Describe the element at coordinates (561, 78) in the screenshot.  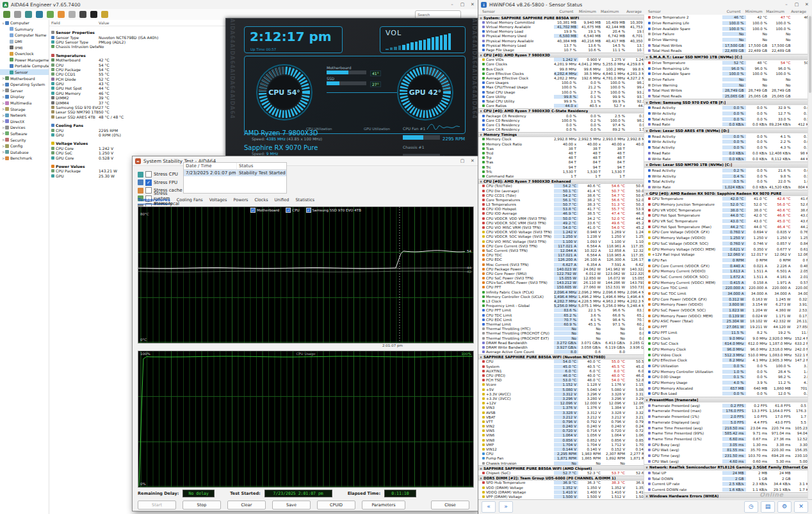
I see `sensor-row: Average Effective Clock4,282.2 MHz192.6 …` at that location.